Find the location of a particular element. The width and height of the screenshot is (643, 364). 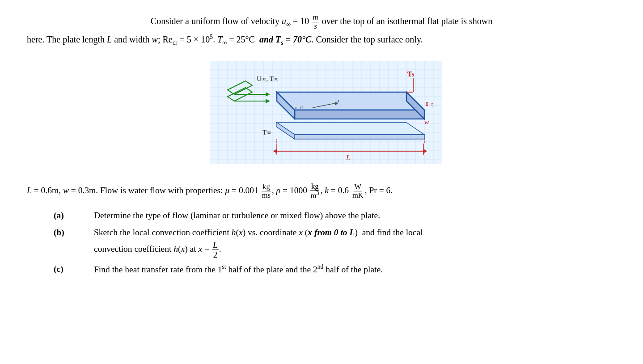

svg-text: x is located at coordinates (338, 101).